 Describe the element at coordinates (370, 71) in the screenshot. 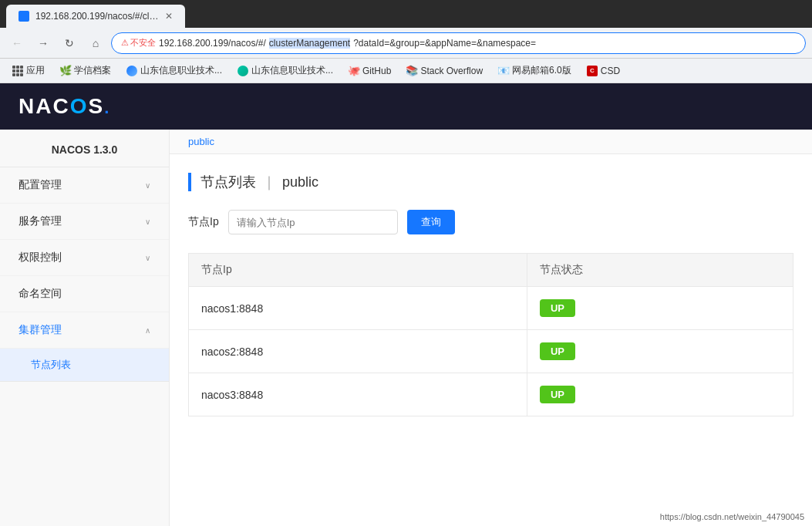

I see `bookmark-github: 🐙 GitHub` at that location.